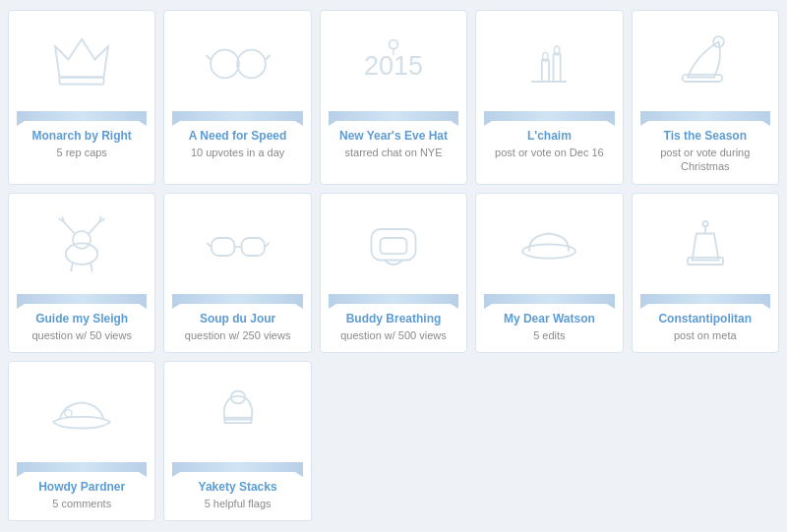 The height and width of the screenshot is (532, 787). What do you see at coordinates (705, 64) in the screenshot?
I see `badge-icon-tis-the-season` at bounding box center [705, 64].